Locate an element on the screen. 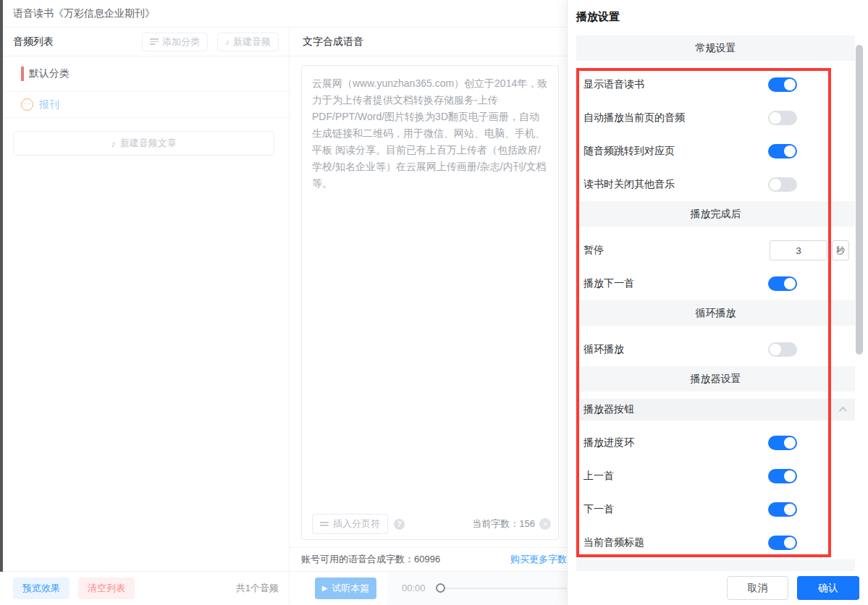 This screenshot has height=605, width=868. pause-input-group: 秒 is located at coordinates (809, 250).